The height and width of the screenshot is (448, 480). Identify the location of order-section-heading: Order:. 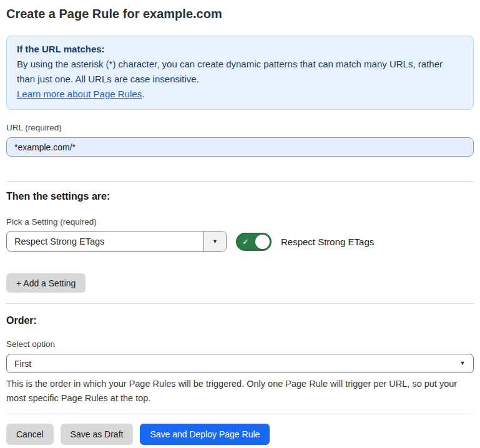
(240, 321).